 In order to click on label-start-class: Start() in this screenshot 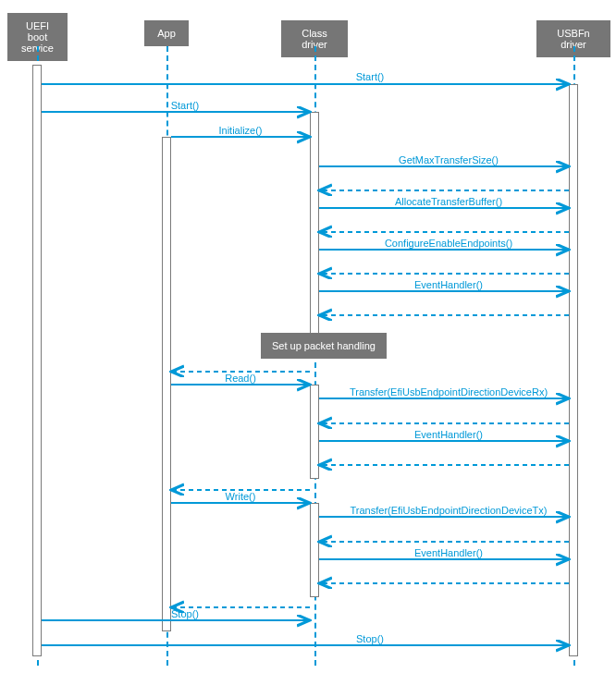, I will do `click(185, 105)`.